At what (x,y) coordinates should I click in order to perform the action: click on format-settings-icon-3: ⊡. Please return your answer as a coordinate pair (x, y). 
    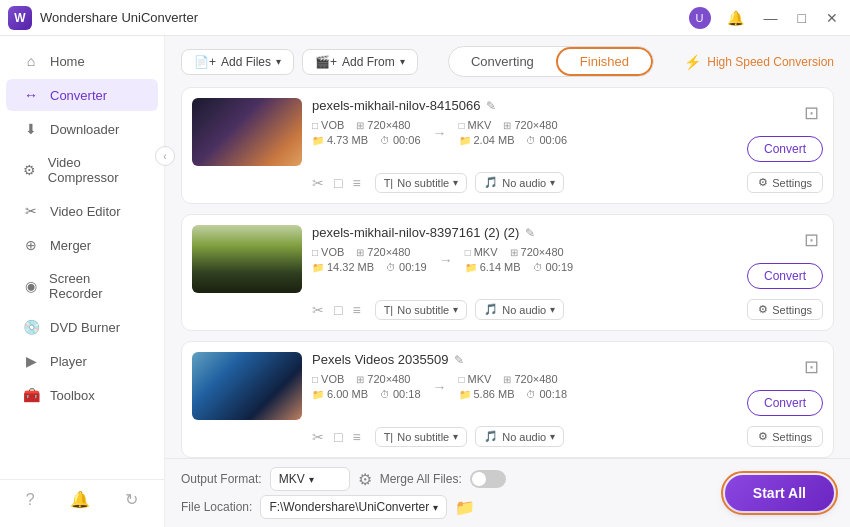
    Looking at the image, I should click on (812, 367).